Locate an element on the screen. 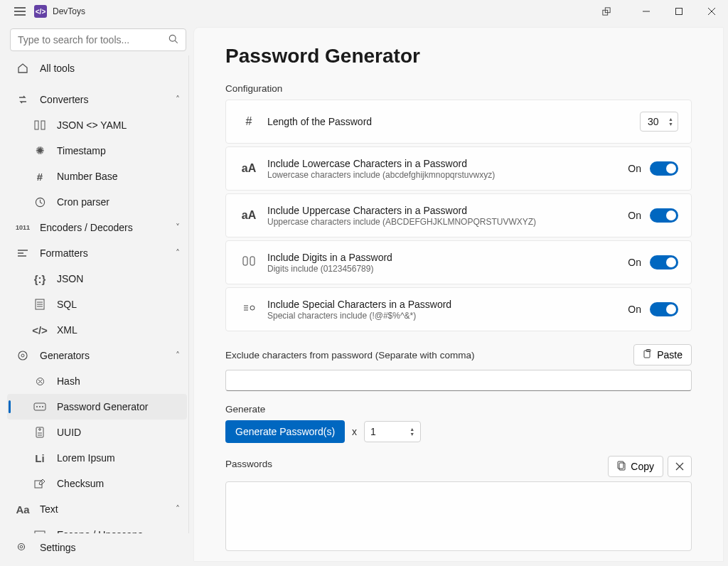 Image resolution: width=728 pixels, height=566 pixels. sidebar-item-json-yaml: JSON <> YAML is located at coordinates (97, 125).